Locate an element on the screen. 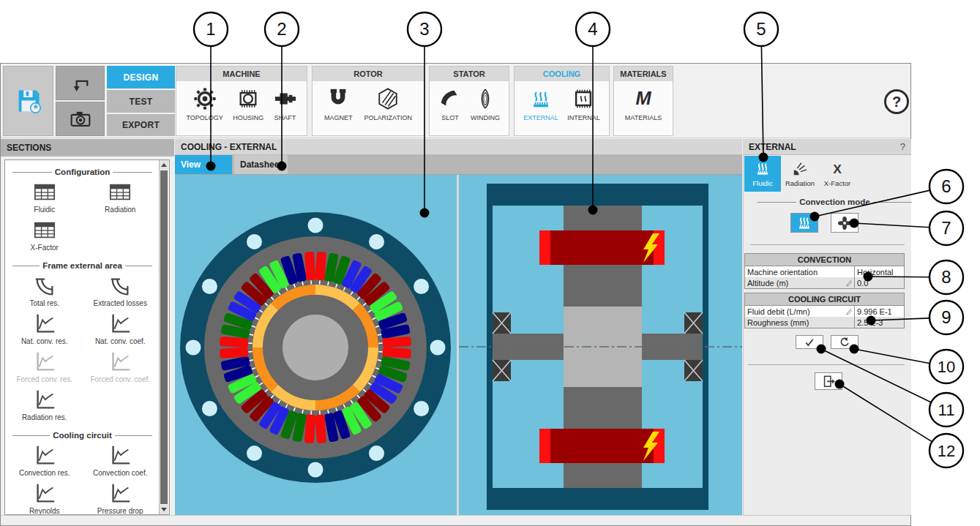 The image size is (980, 526). toolbar-divider is located at coordinates (455, 138).